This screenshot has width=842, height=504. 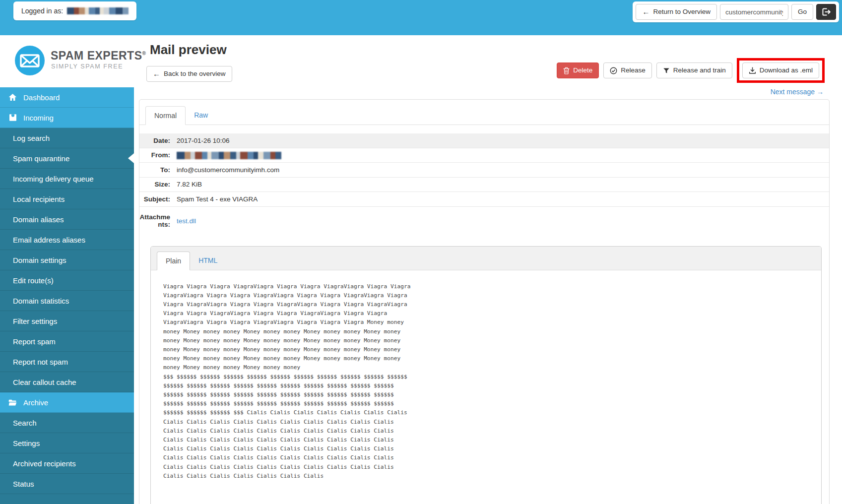 What do you see at coordinates (42, 11) in the screenshot?
I see `logged-in-label: Logged in as:` at bounding box center [42, 11].